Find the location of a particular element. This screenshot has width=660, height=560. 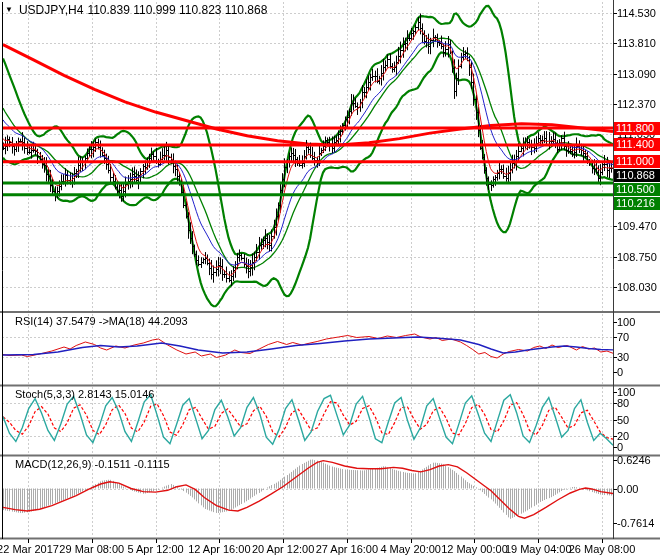

price-tick-label: 109.470 is located at coordinates (637, 226).